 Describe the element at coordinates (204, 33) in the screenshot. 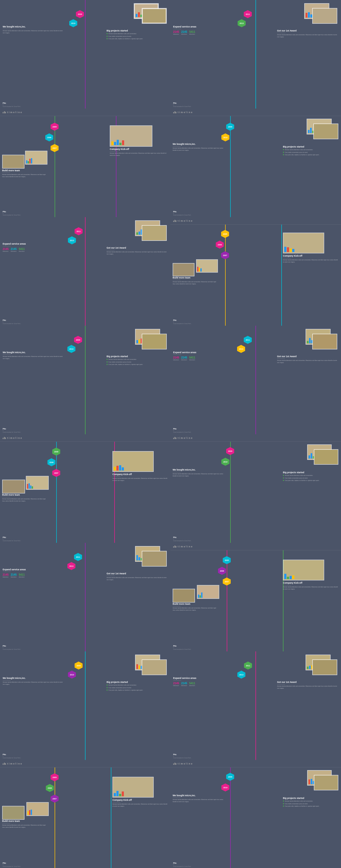

I see `stats-expand: 2145bibendum 2145bibendum 5411bibendum` at that location.